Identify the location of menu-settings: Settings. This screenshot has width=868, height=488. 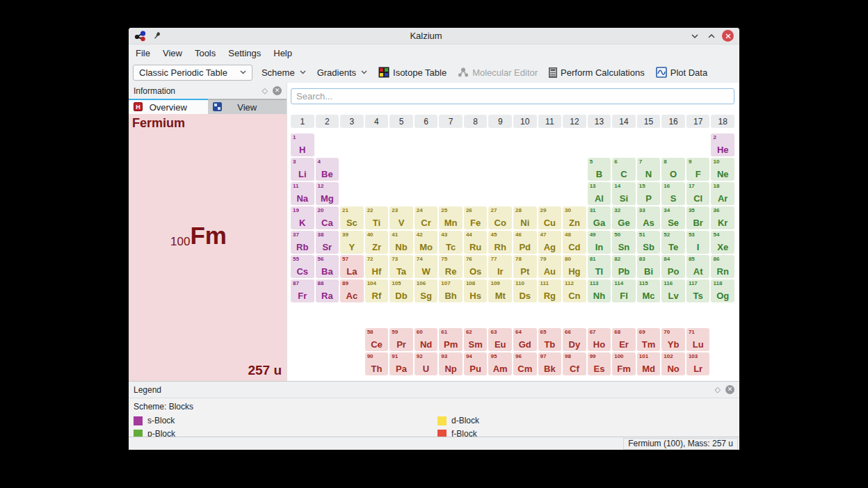
(245, 53).